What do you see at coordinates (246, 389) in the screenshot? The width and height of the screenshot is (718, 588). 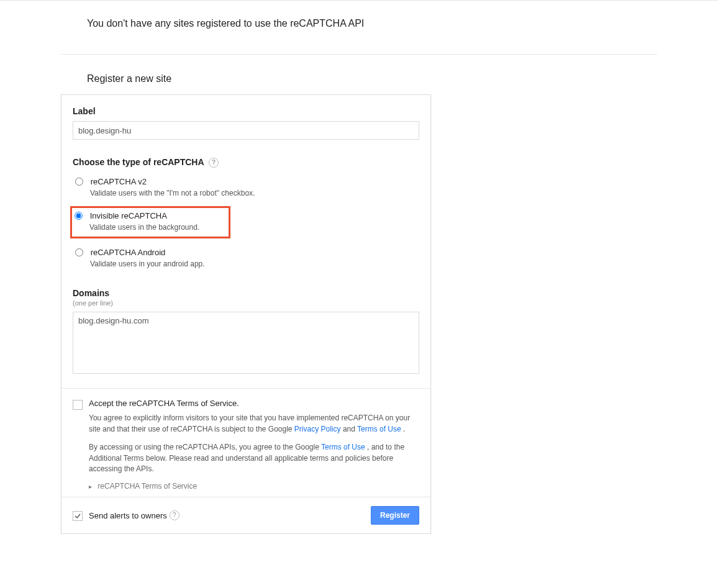 I see `card-separator` at bounding box center [246, 389].